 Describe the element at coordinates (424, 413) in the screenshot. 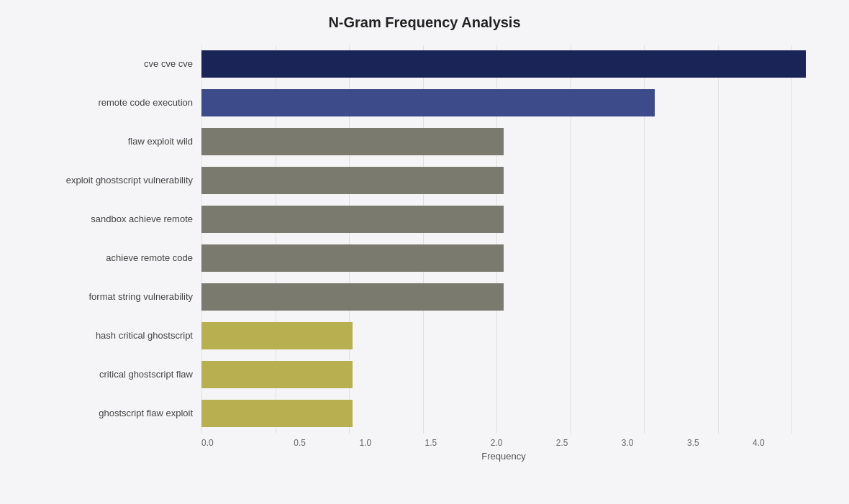

I see `bar-row: ghostscript flaw exploit` at that location.